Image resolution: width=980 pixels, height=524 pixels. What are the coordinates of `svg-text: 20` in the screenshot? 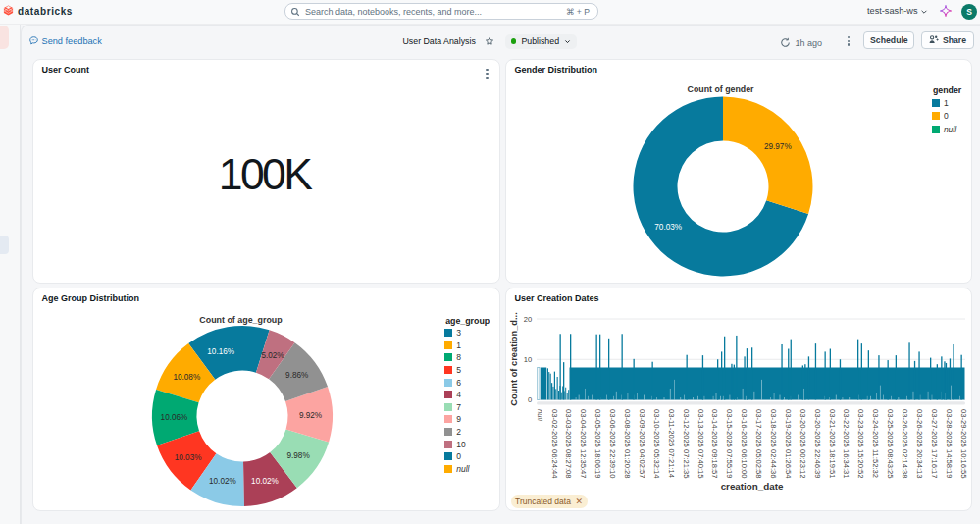 It's located at (528, 320).